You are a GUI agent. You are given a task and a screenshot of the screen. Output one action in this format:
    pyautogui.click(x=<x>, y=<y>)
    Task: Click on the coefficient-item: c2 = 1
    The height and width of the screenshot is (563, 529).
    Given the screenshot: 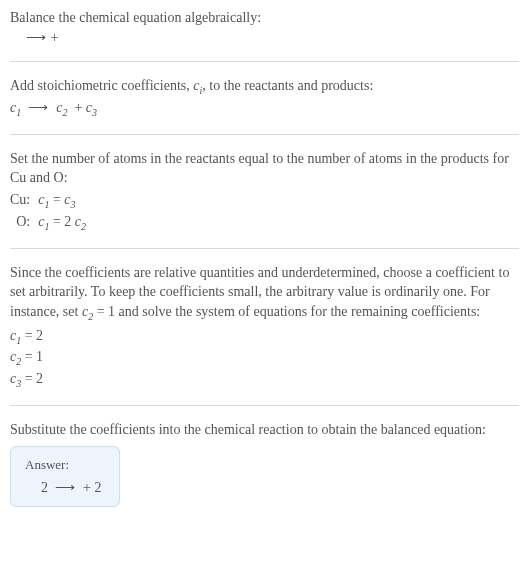 What is the action you would take?
    pyautogui.click(x=264, y=358)
    